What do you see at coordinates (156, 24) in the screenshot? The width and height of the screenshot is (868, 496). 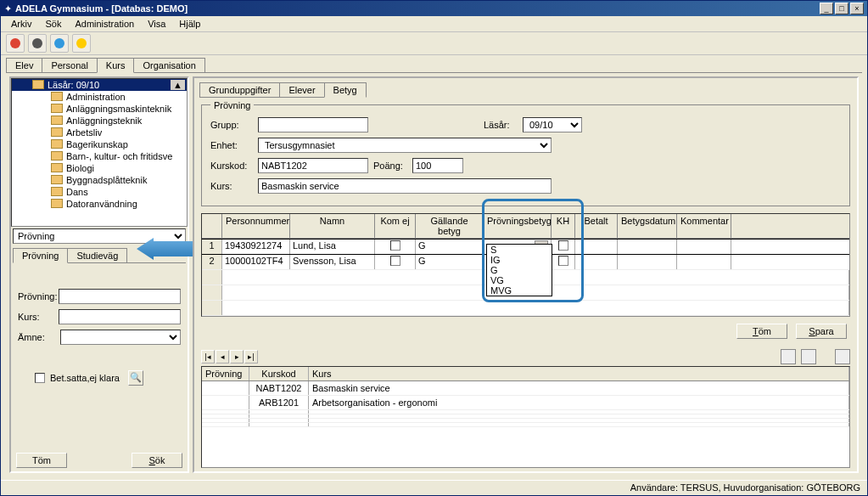 I see `menu-visa: Visa` at bounding box center [156, 24].